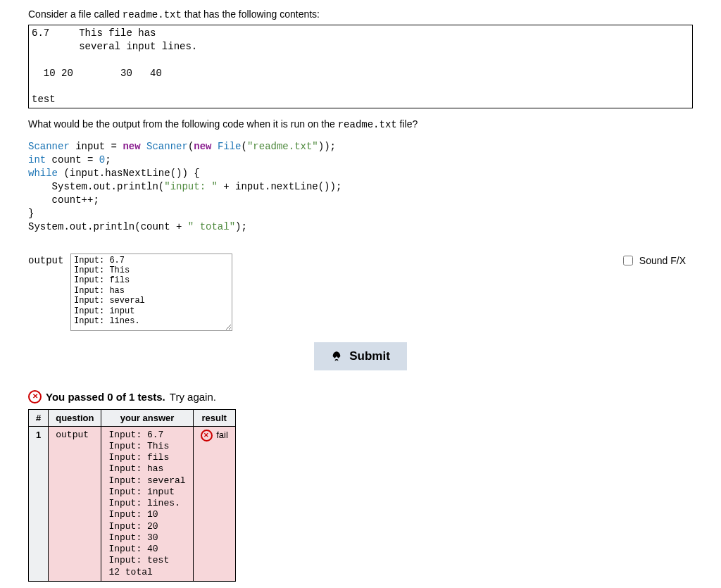 This screenshot has height=588, width=721. Describe the element at coordinates (360, 66) in the screenshot. I see `file-contents-box: 6.7 This file has several input lines. 1…` at that location.